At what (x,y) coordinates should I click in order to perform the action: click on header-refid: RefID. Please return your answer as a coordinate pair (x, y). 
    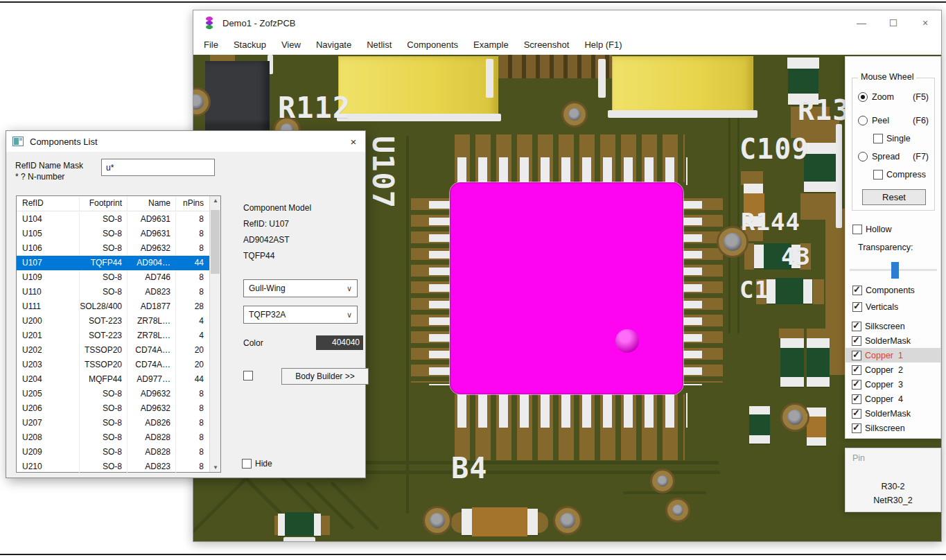
    Looking at the image, I should click on (49, 204).